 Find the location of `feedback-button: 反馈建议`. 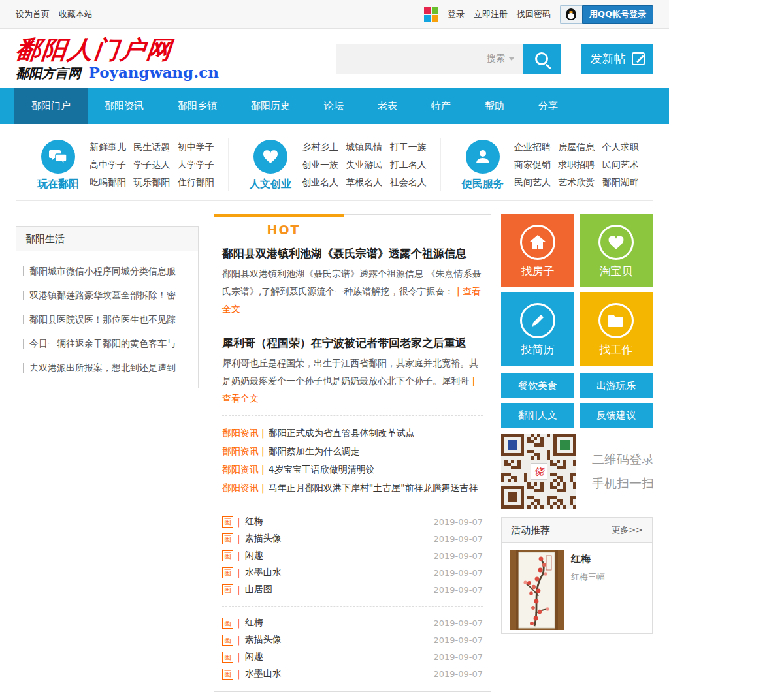

feedback-button: 反馈建议 is located at coordinates (616, 415).